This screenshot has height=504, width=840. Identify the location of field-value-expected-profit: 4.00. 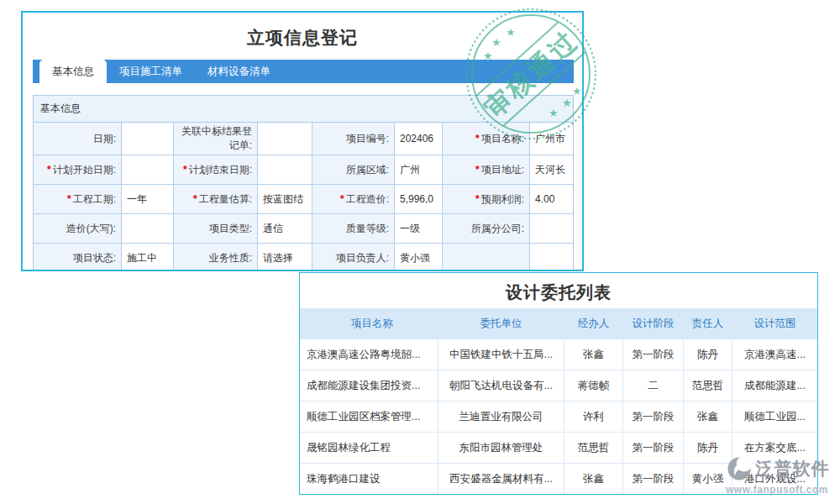
(551, 200).